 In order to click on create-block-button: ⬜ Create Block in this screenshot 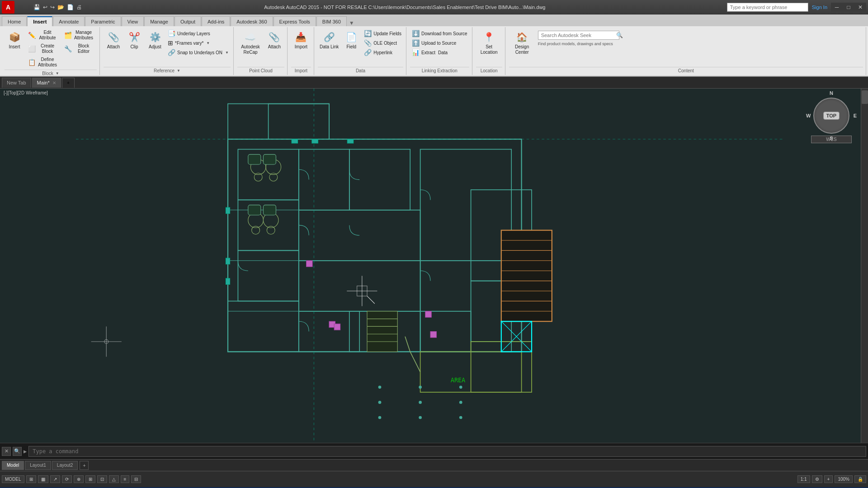, I will do `click(43, 49)`.